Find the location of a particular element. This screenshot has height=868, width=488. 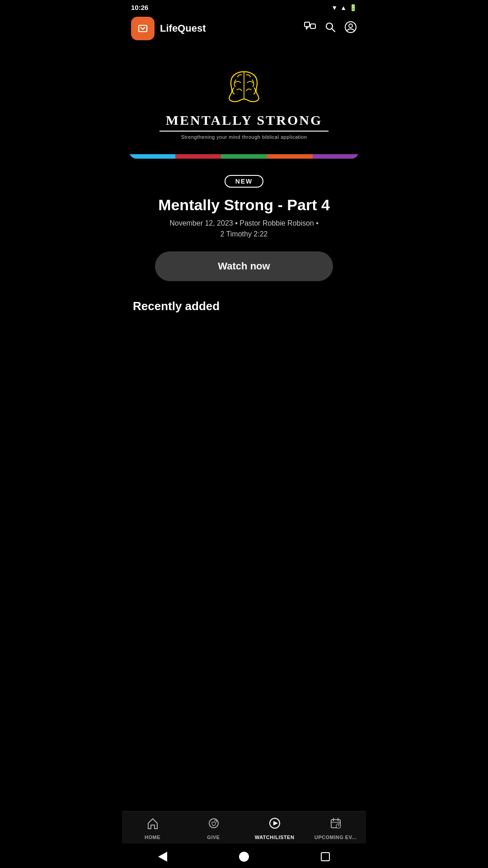

brand: LifeQuest is located at coordinates (168, 28).